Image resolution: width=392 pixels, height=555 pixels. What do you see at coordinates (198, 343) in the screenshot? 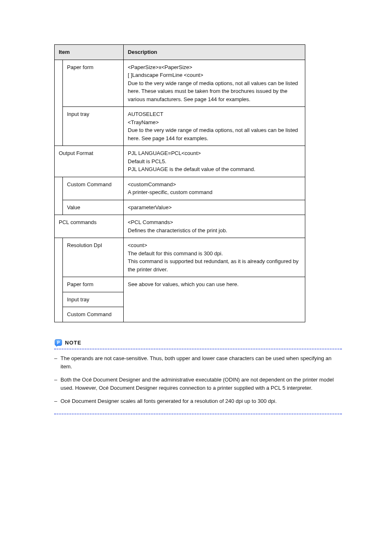
I see `note-heading: P NOTE` at bounding box center [198, 343].